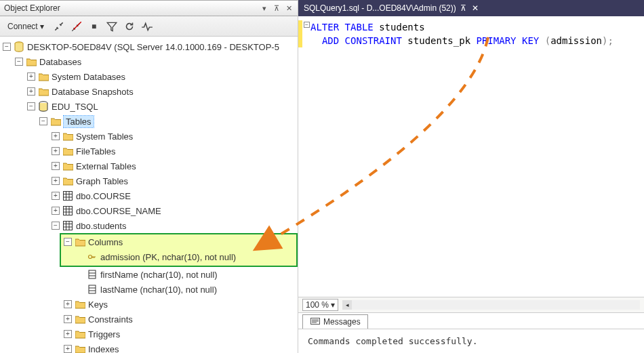 This screenshot has width=644, height=353. I want to click on close-icon: ✕, so click(475, 8).